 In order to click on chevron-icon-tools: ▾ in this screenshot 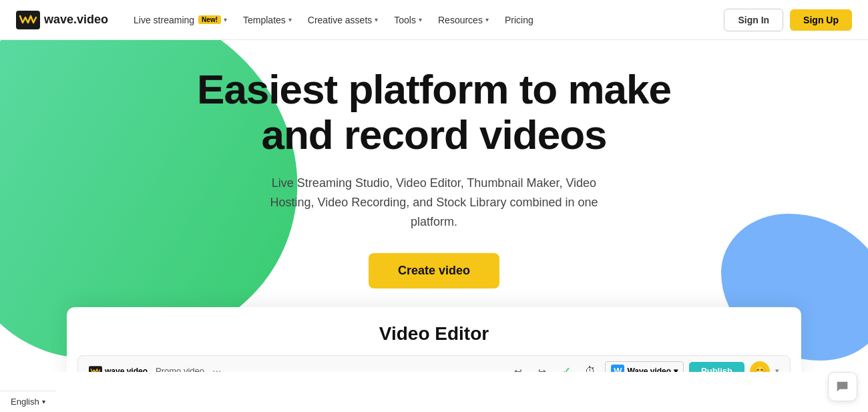, I will do `click(421, 20)`.